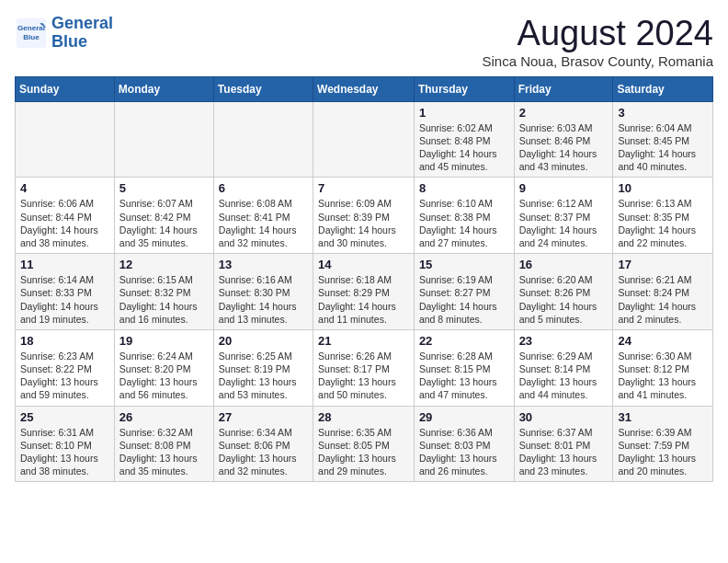 The width and height of the screenshot is (728, 563). I want to click on calendar-cell: 16Sunrise: 6:20 AM Sunset: 8:26 PM Dayli…, so click(563, 293).